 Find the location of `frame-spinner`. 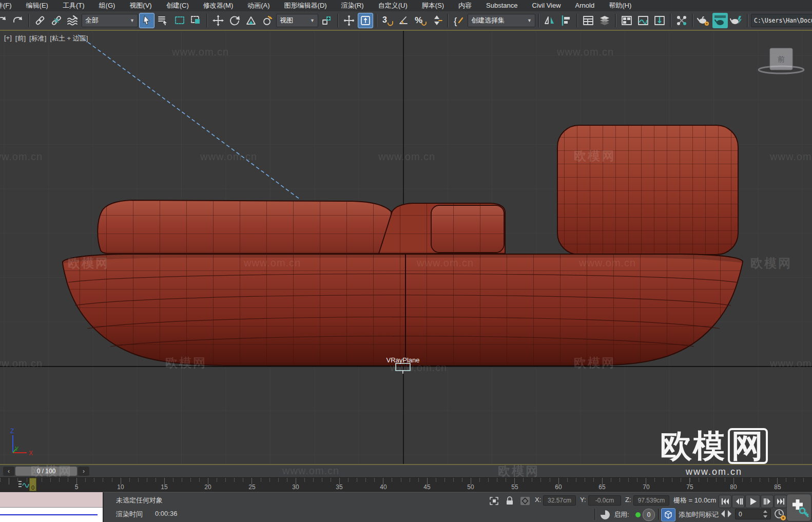

frame-spinner is located at coordinates (766, 514).